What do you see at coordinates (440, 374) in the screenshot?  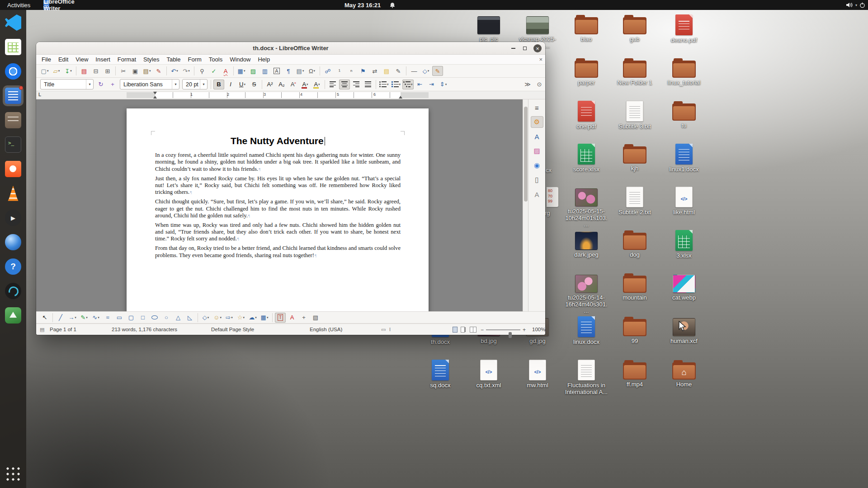 I see `desktop-icon-sq-docx: sq.docx` at bounding box center [440, 374].